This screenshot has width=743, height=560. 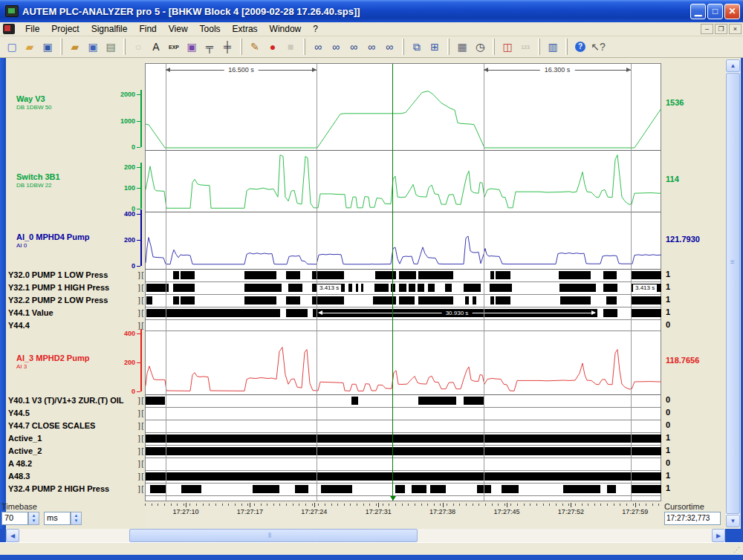 What do you see at coordinates (57, 518) in the screenshot?
I see `timebase-unit-field: ms` at bounding box center [57, 518].